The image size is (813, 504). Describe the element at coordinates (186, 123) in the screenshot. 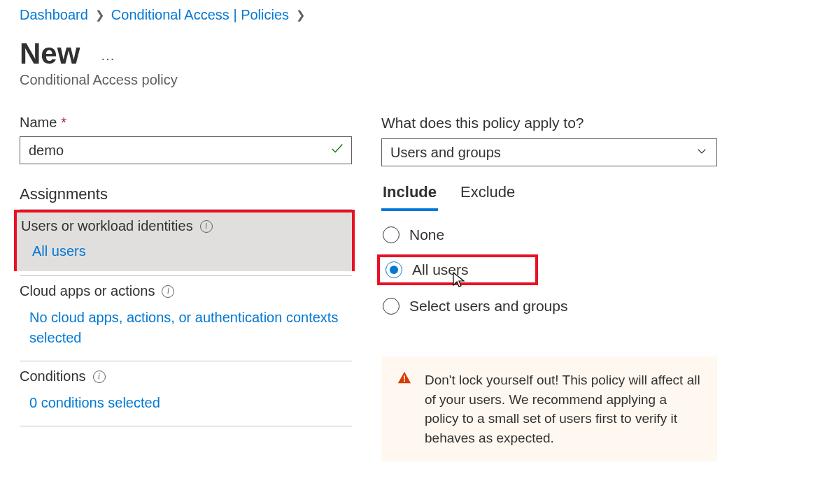

I see `name-label: Name *` at that location.